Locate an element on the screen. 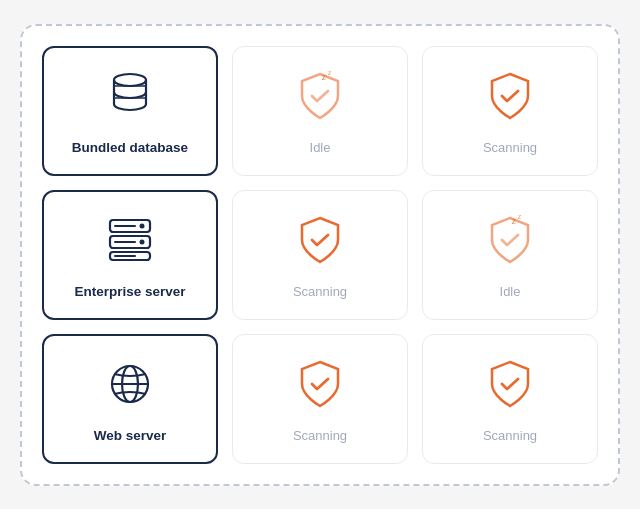 The width and height of the screenshot is (640, 509). card-label-idle-1: Idle is located at coordinates (320, 148).